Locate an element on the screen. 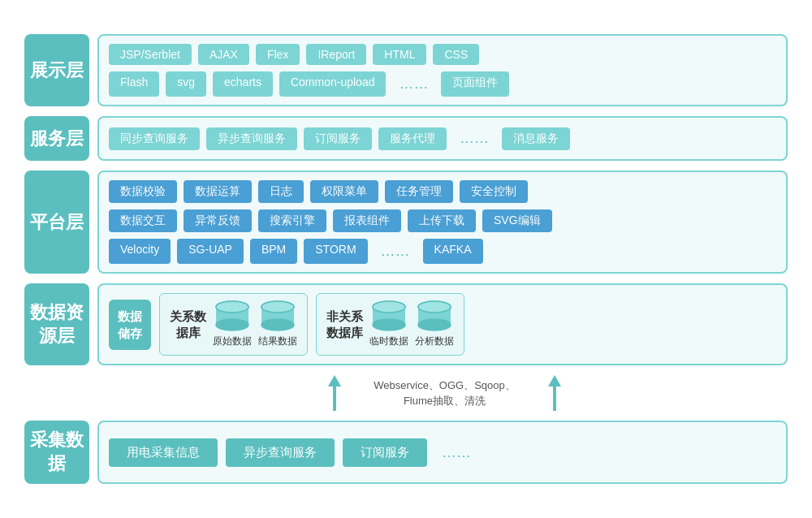 The width and height of the screenshot is (812, 518). tag-collect-subscribe: 订阅服务 is located at coordinates (385, 453).